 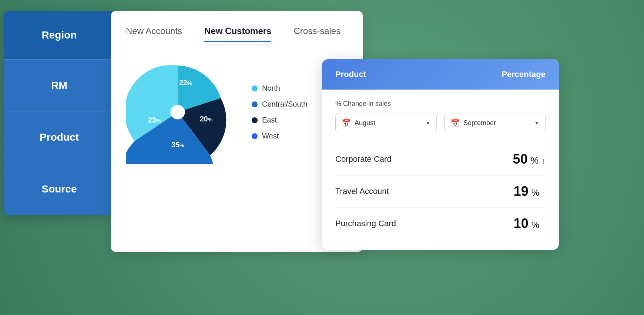 I want to click on data-row-corporate: Corporate Card 50 % ↑, so click(x=440, y=159).